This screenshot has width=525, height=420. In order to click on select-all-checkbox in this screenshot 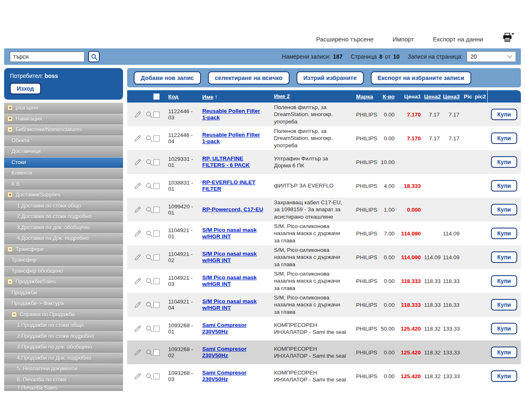, I will do `click(157, 97)`.